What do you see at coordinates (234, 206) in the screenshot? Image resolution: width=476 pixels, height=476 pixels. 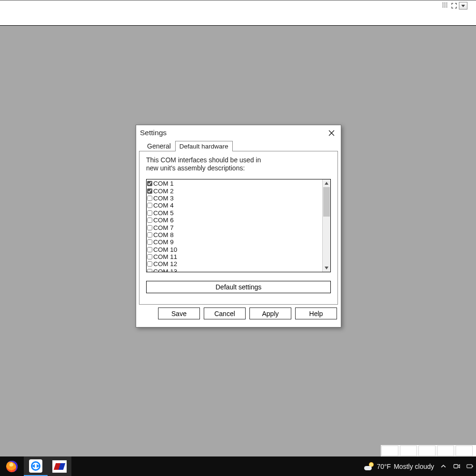 I see `com-row: COM 4` at bounding box center [234, 206].